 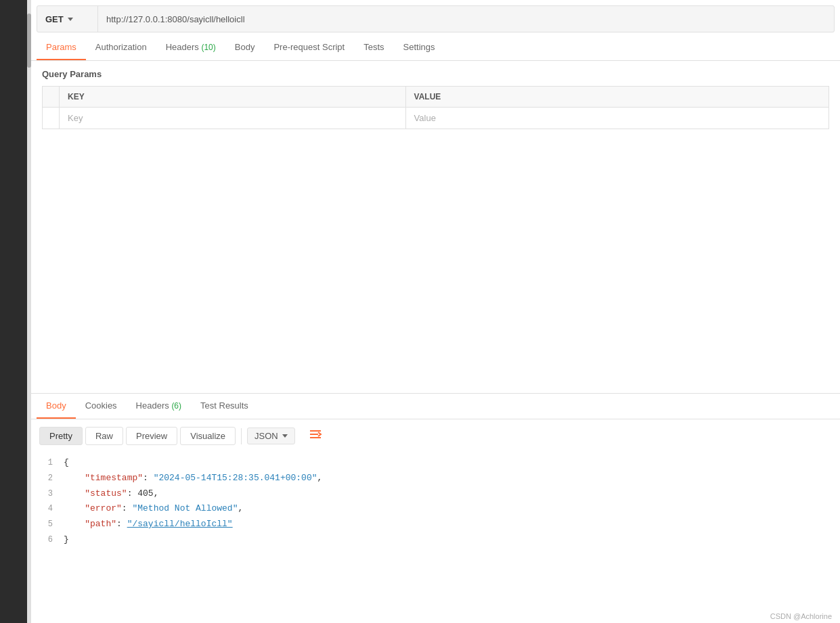 What do you see at coordinates (374, 47) in the screenshot?
I see `tab-tests: Tests` at bounding box center [374, 47].